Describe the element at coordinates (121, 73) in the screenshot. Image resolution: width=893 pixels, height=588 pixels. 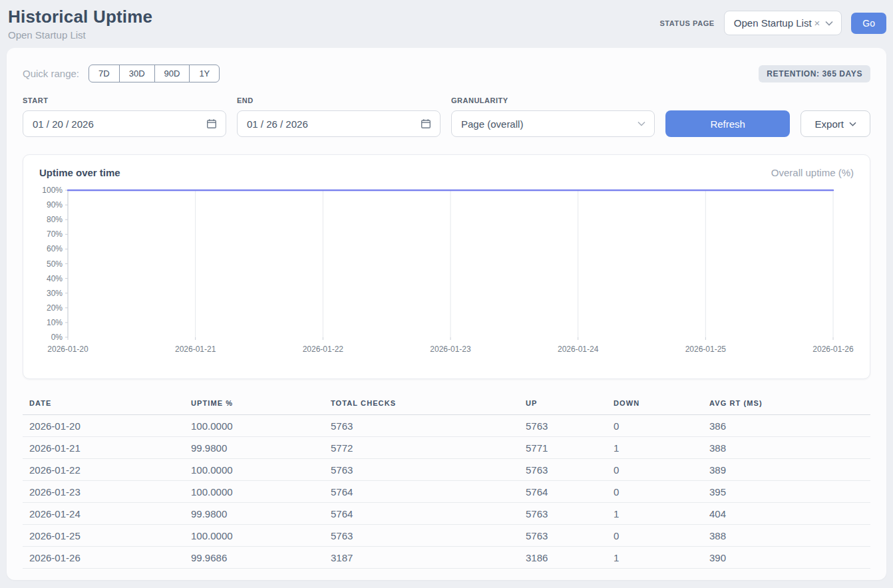
I see `quick-range-left: Quick range: 7D30D90D1Y` at that location.